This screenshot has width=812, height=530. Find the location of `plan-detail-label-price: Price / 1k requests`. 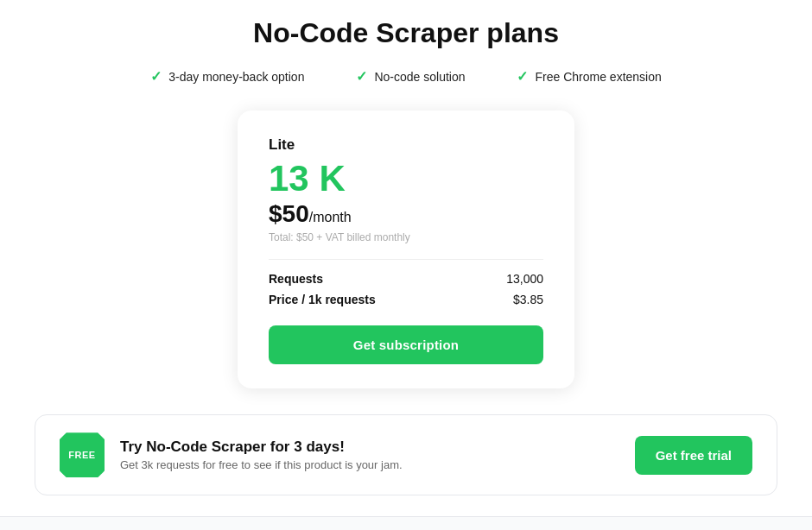

plan-detail-label-price: Price / 1k requests is located at coordinates (322, 300).